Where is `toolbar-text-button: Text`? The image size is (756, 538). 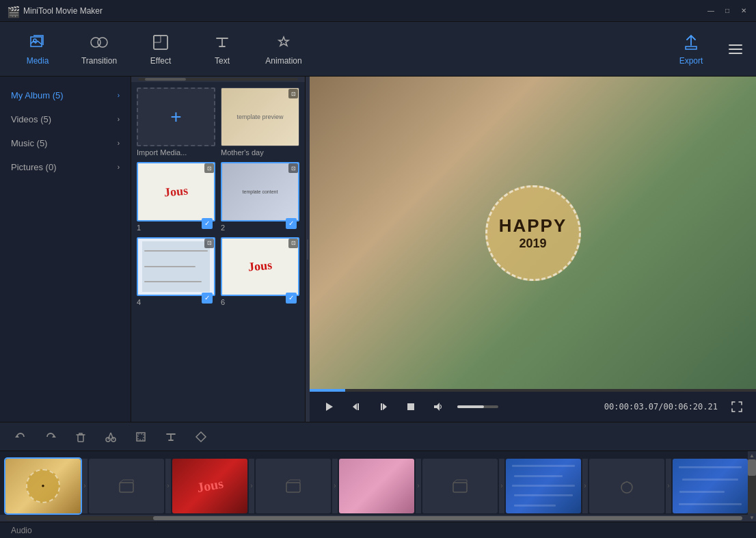 toolbar-text-button: Text is located at coordinates (222, 49).